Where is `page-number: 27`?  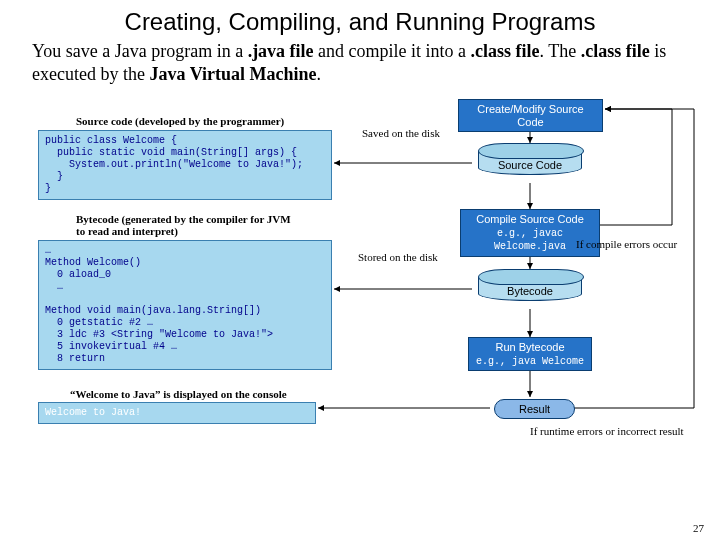
page-number: 27 is located at coordinates (698, 528).